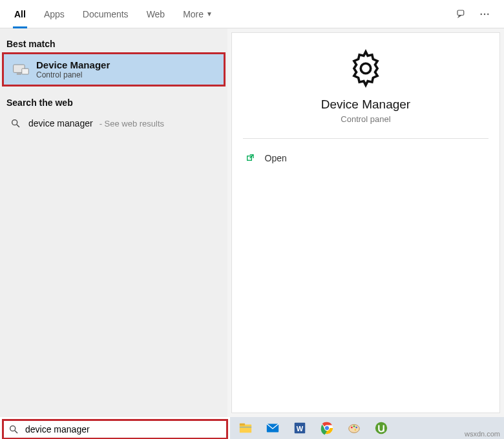  What do you see at coordinates (366, 105) in the screenshot?
I see `preview-title: Device Manager` at bounding box center [366, 105].